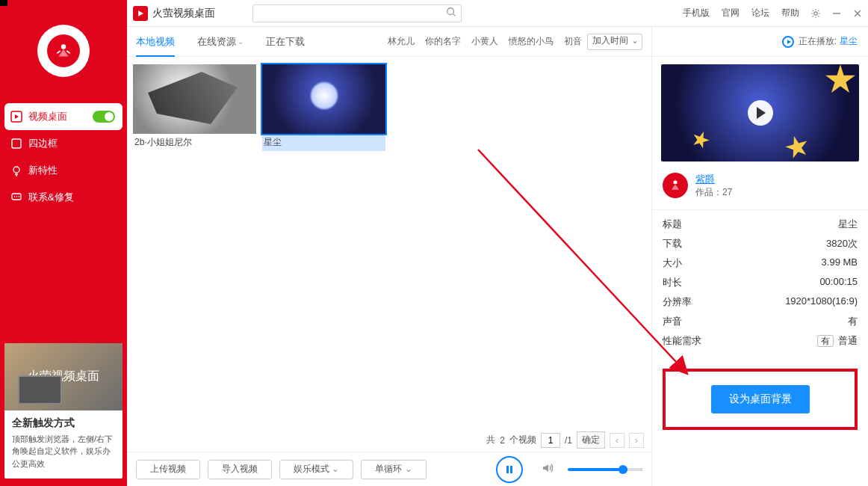  Describe the element at coordinates (714, 193) in the screenshot. I see `author-works: 作品：27` at that location.